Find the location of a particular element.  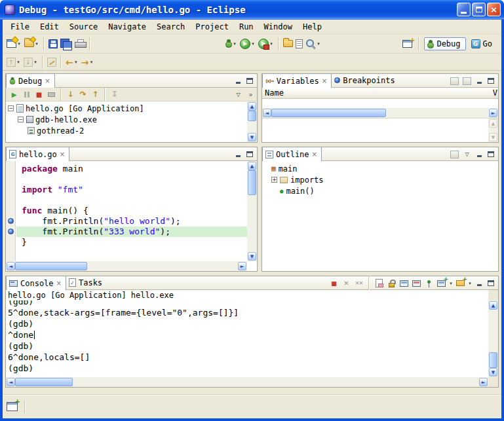

new-folder-button: ▾ is located at coordinates (31, 44).